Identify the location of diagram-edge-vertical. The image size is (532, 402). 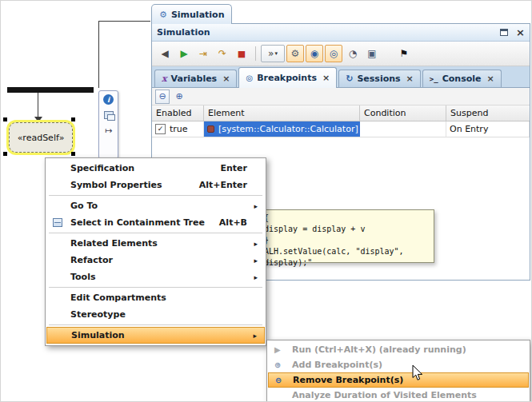
(99, 54).